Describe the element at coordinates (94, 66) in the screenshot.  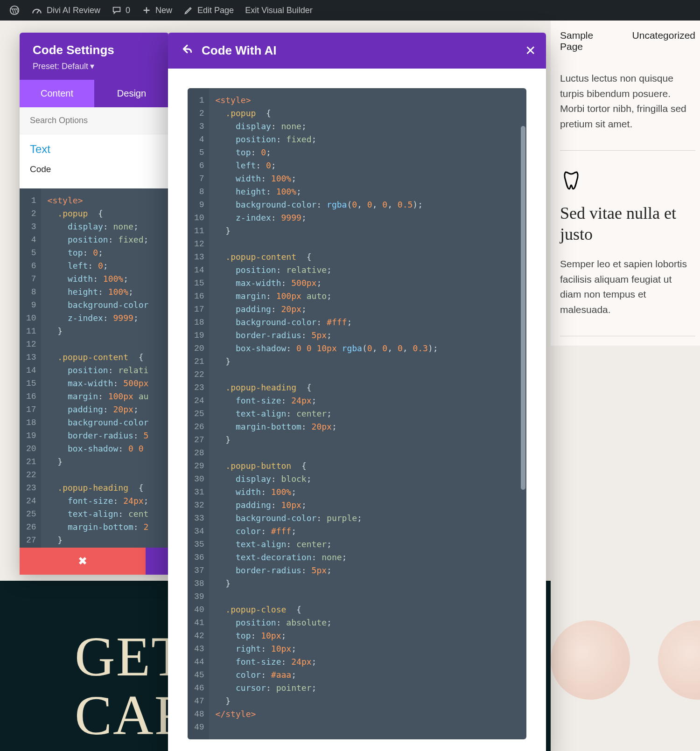
I see `preset-selector: Preset: Default▾` at that location.